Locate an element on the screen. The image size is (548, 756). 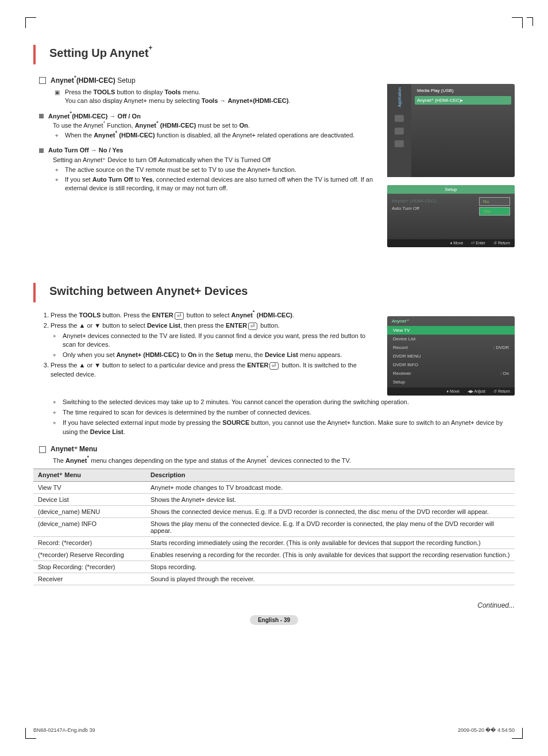
section-title: Setting Up Anynet+ is located at coordinates (274, 55).